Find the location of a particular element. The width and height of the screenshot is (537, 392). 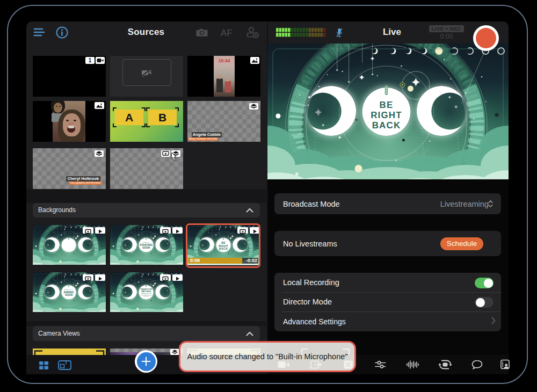

svg-text: WEBINAR IS is located at coordinates (69, 289).